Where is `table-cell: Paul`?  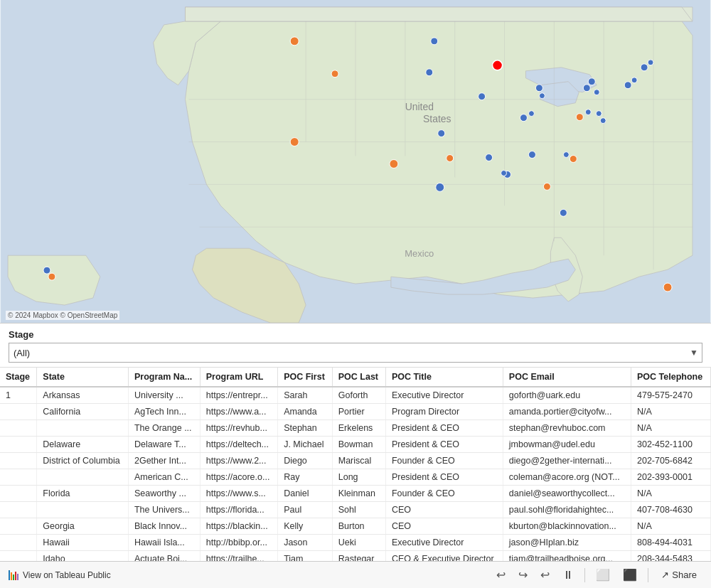 table-cell: Paul is located at coordinates (306, 511).